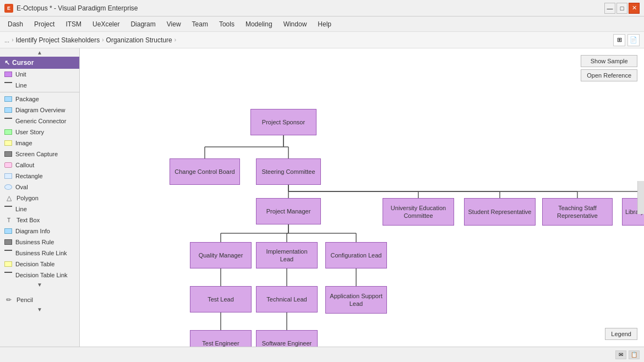 This screenshot has width=644, height=362. I want to click on org-node-configuration-lead: Configuration Lead, so click(356, 255).